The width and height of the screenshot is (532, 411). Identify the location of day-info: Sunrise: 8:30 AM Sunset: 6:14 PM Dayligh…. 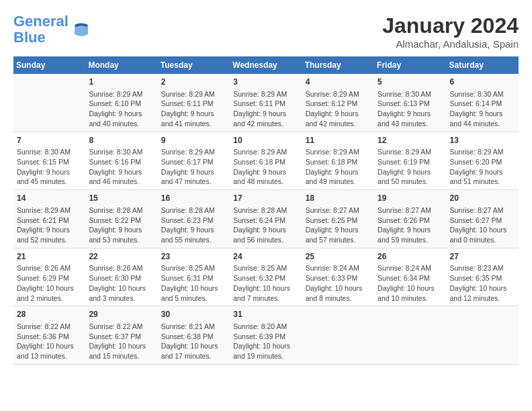
(482, 109).